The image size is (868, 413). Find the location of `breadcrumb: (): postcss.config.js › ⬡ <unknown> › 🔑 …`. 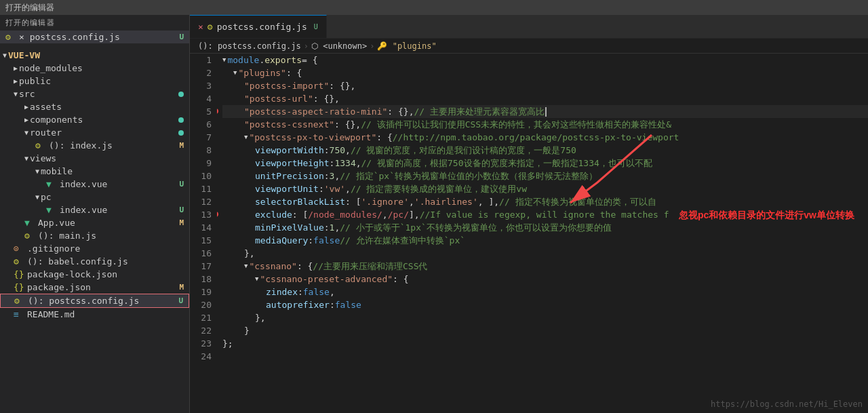

breadcrumb: (): postcss.config.js › ⬡ <unknown> › 🔑 … is located at coordinates (529, 46).